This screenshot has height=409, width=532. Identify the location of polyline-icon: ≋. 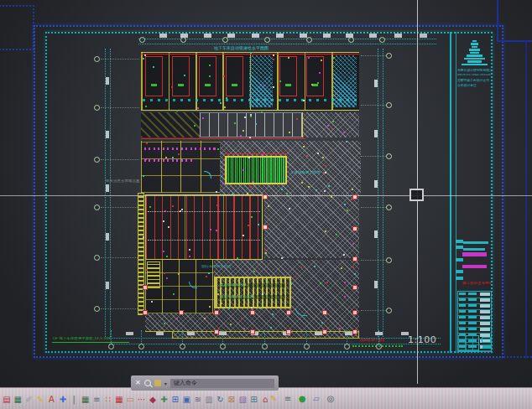
(198, 399).